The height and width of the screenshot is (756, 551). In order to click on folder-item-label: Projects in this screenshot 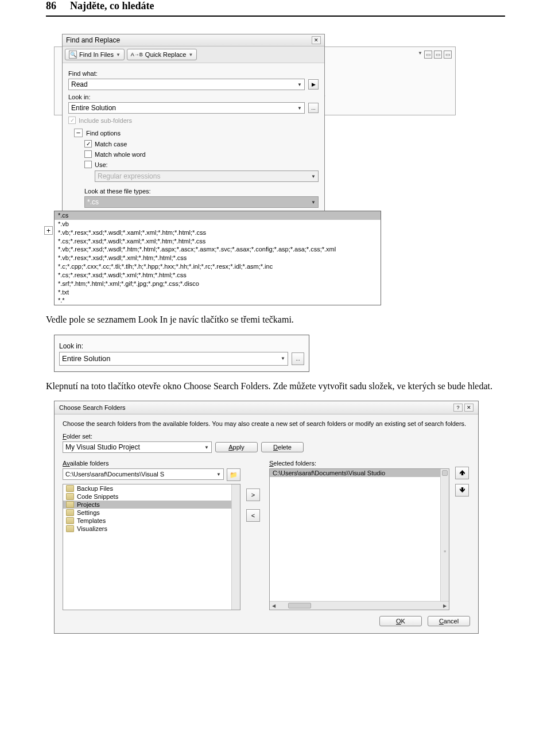, I will do `click(88, 505)`.